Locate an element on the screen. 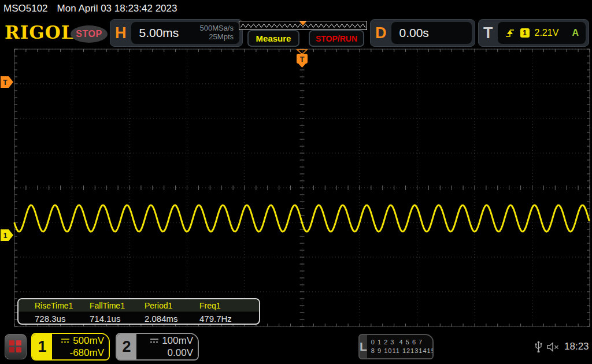  trigger-sweep-mode: A is located at coordinates (575, 33).